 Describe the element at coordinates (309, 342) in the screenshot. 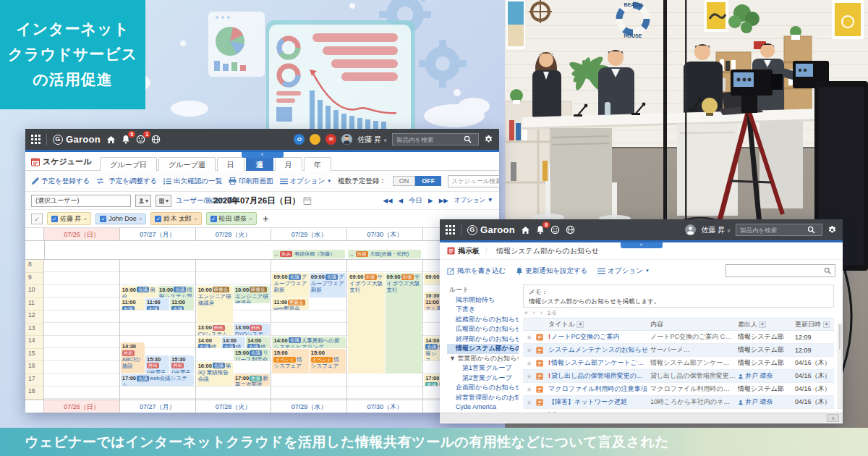

I see `calendar-event: 14:00会議人事異動への新システムヒアリング` at that location.